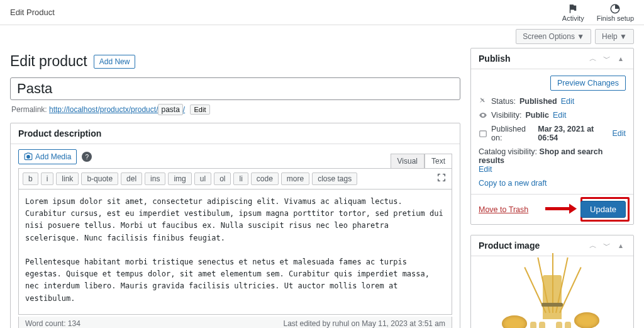 This screenshot has width=644, height=328. Describe the element at coordinates (223, 179) in the screenshot. I see `qt-ol: ol` at that location.